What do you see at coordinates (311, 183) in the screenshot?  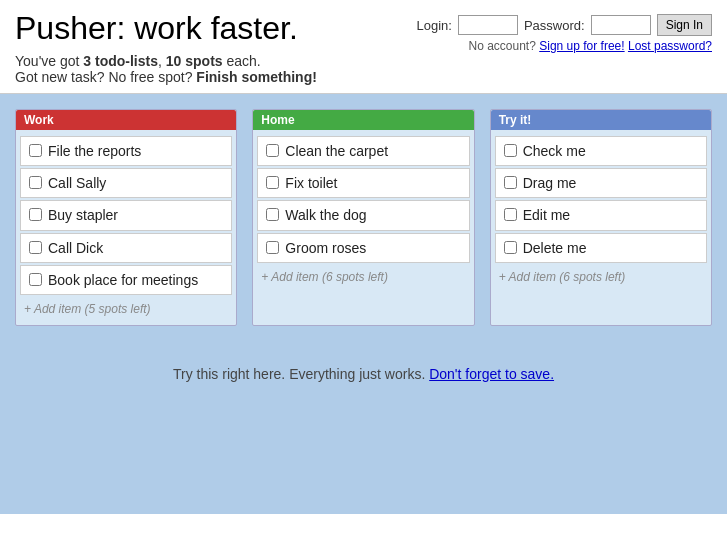 I see `list-item-text: Fix toilet` at bounding box center [311, 183].